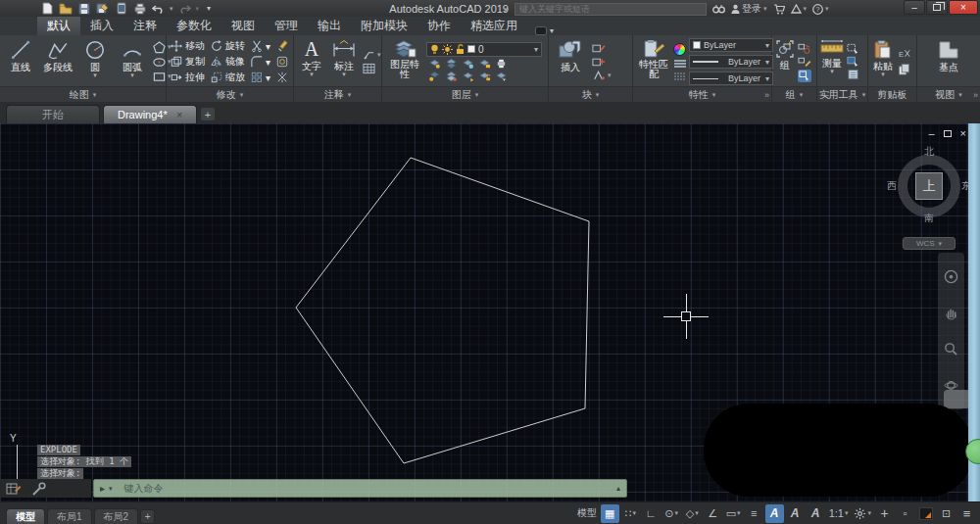 The width and height of the screenshot is (980, 524). What do you see at coordinates (25, 516) in the screenshot?
I see `layout-tab-model: 模型` at bounding box center [25, 516].